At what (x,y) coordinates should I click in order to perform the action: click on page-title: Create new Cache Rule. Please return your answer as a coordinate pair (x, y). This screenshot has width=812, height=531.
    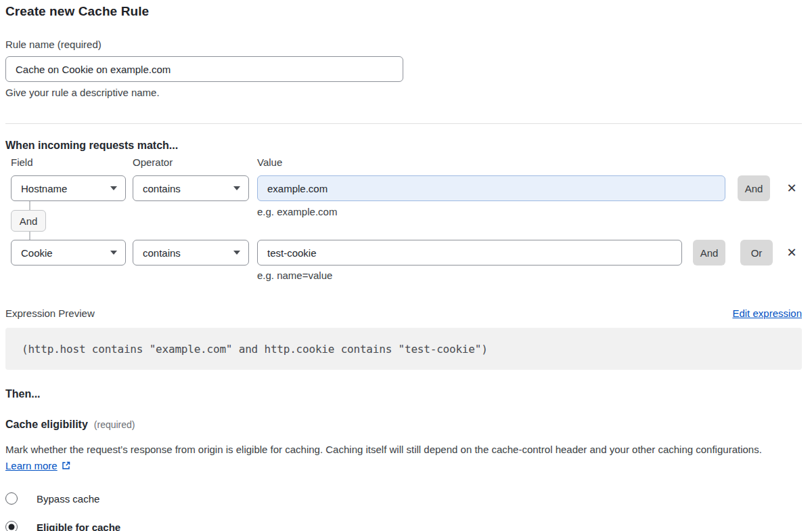
    Looking at the image, I should click on (403, 12).